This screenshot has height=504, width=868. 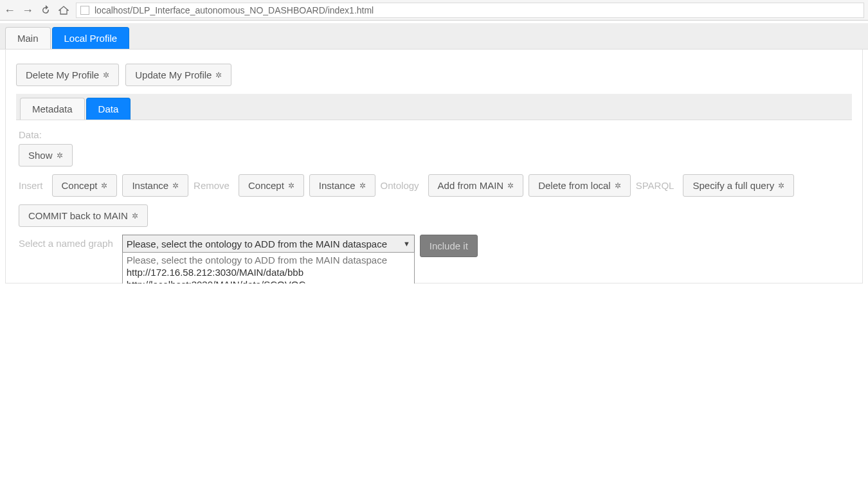 I want to click on ontology-label: Ontology, so click(x=400, y=185).